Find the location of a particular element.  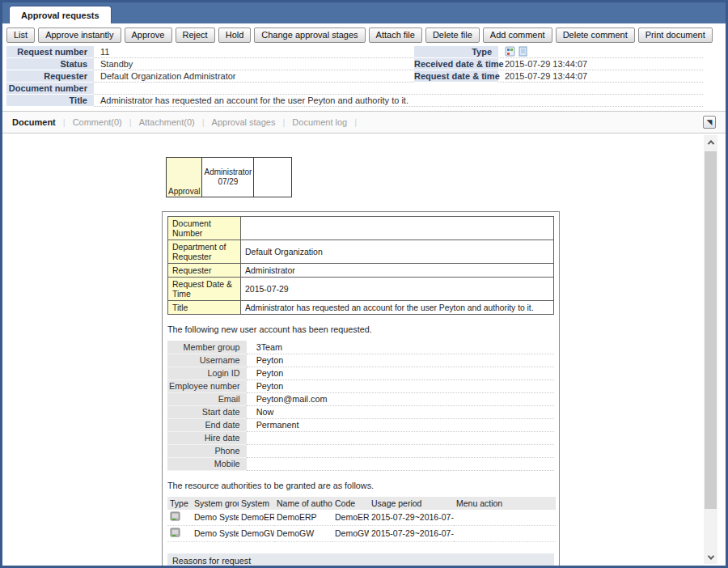

delete-comment-button: Delete comment is located at coordinates (595, 36).